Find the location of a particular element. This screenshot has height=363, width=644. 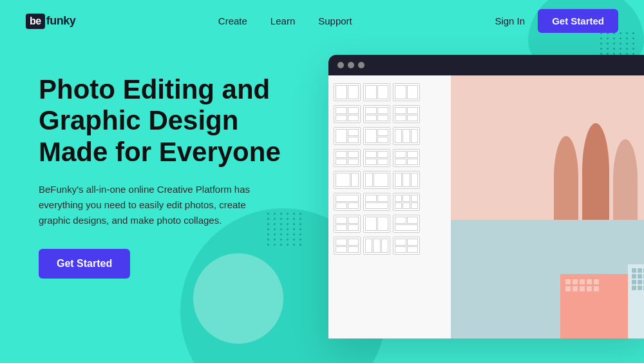

nav-learn: Learn is located at coordinates (283, 21).